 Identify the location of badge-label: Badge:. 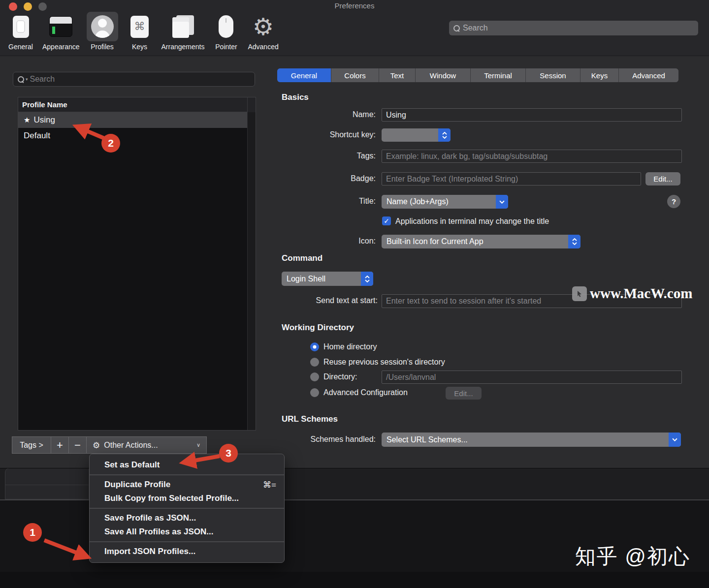
(326, 179).